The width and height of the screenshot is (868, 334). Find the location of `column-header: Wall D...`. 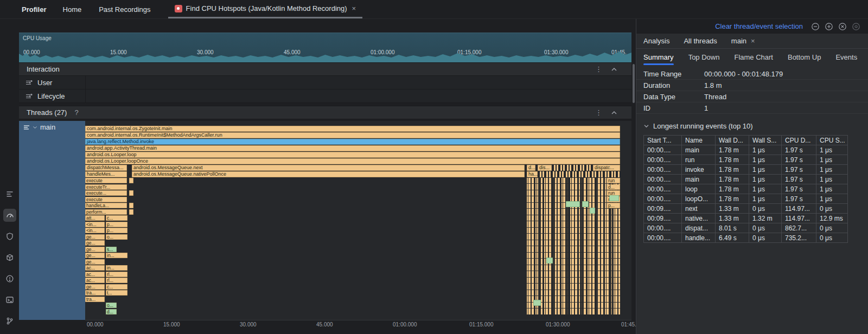

column-header: Wall D... is located at coordinates (732, 140).